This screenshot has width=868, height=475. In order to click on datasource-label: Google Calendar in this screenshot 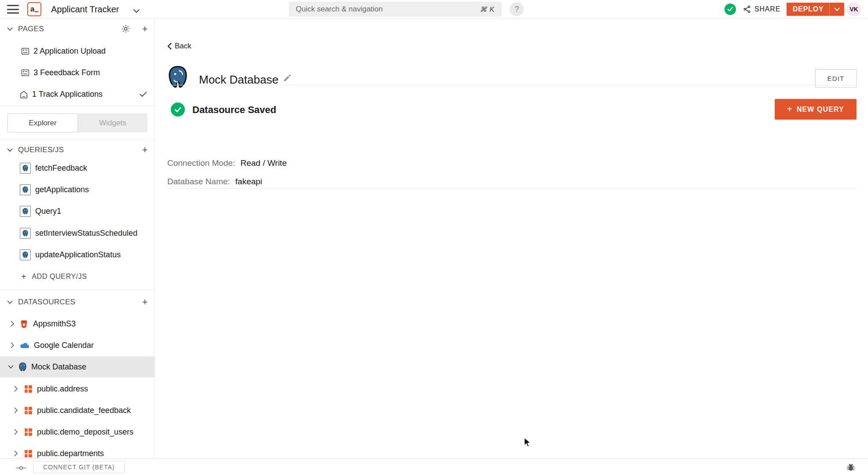, I will do `click(64, 346)`.